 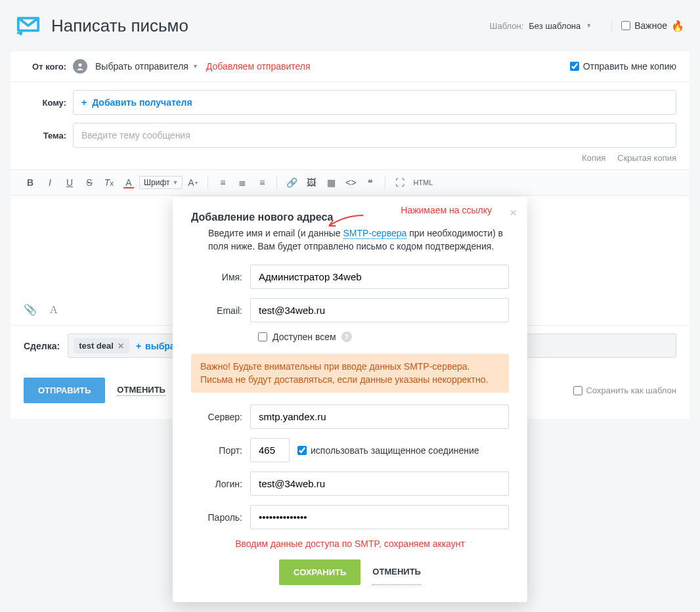 What do you see at coordinates (423, 183) in the screenshot?
I see `html-button: HTML` at bounding box center [423, 183].